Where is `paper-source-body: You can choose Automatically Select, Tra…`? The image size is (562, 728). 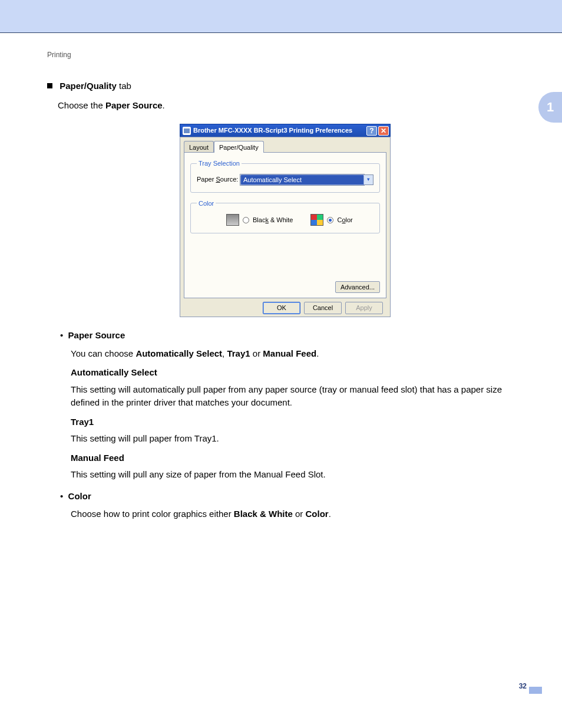 paper-source-body: You can choose Automatically Select, Tra… is located at coordinates (297, 354).